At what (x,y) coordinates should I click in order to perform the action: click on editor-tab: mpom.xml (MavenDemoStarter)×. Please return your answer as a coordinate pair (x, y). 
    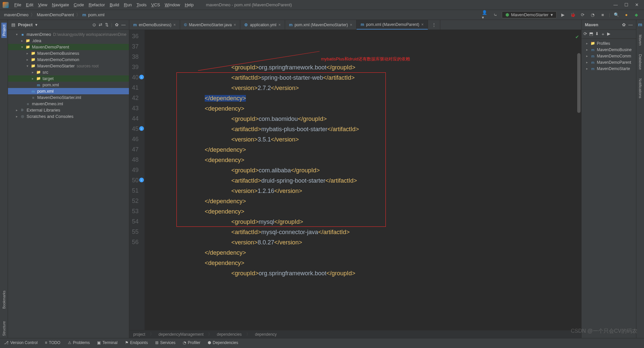
    Looking at the image, I should click on (321, 25).